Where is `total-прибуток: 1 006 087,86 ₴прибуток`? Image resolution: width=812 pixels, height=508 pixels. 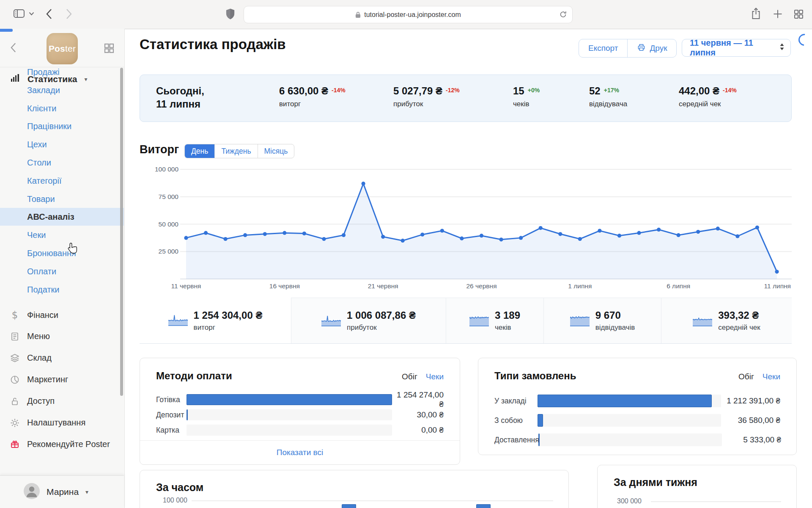 total-прибуток: 1 006 087,86 ₴прибуток is located at coordinates (368, 320).